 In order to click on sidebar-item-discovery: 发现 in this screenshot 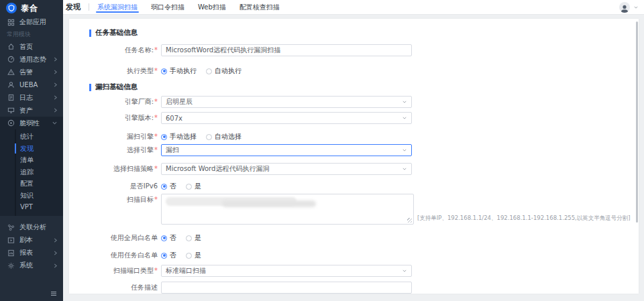, I will do `click(32, 149)`.